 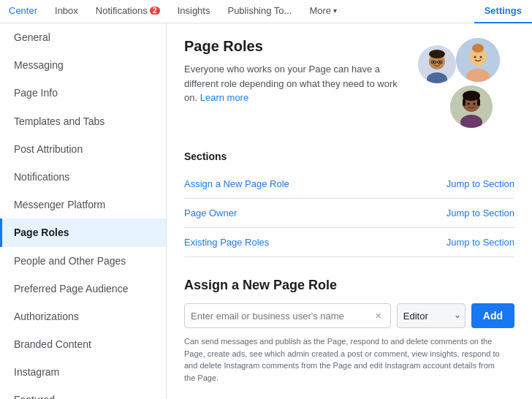 What do you see at coordinates (66, 12) in the screenshot?
I see `nav-item-inbox: Inbox` at bounding box center [66, 12].